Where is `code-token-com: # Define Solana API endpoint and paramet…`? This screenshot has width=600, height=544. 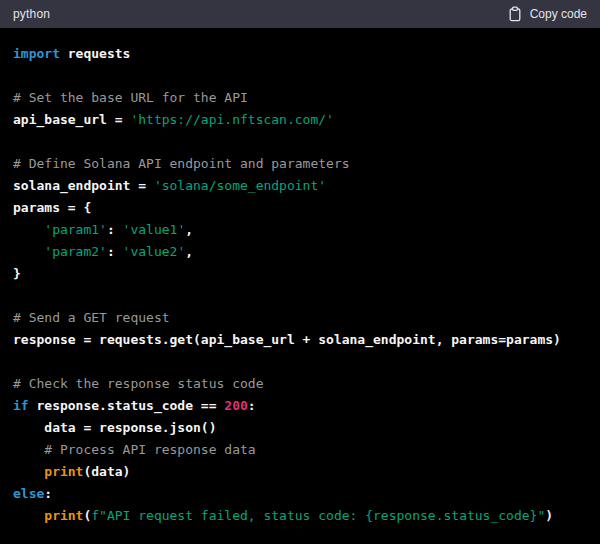 code-token-com: # Define Solana API endpoint and paramet… is located at coordinates (182, 164).